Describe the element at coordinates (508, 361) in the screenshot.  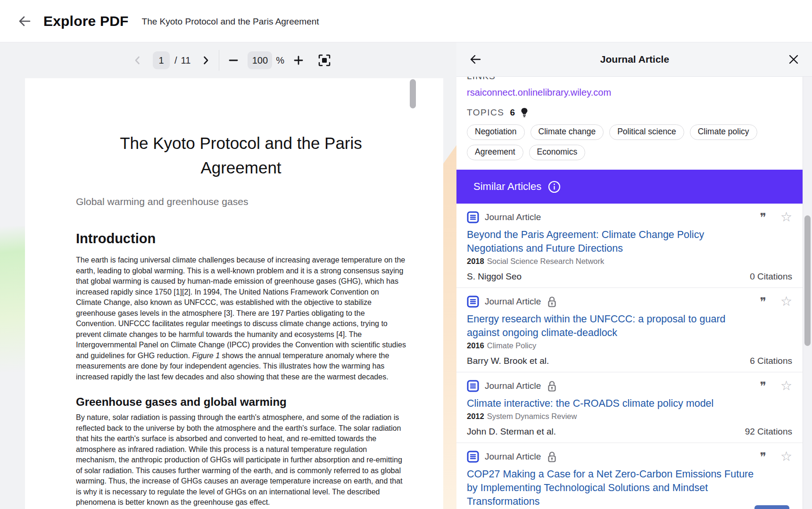
I see `article-authors: Barry W. Brook et al.` at that location.